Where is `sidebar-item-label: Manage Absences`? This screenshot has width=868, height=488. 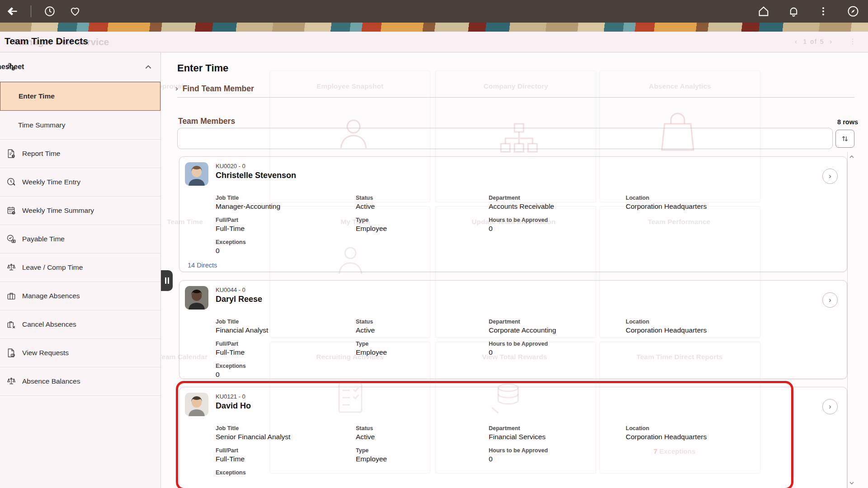 sidebar-item-label: Manage Absences is located at coordinates (51, 296).